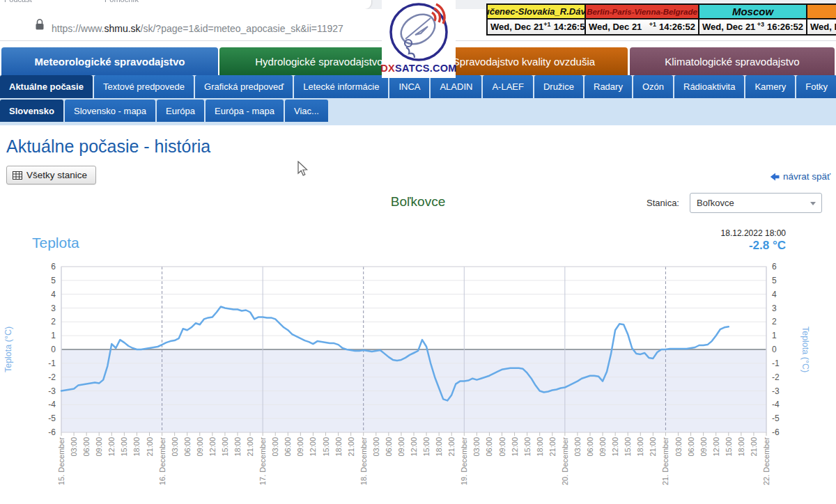  What do you see at coordinates (653, 24) in the screenshot?
I see `clock-utc-offset: +1` at bounding box center [653, 24].